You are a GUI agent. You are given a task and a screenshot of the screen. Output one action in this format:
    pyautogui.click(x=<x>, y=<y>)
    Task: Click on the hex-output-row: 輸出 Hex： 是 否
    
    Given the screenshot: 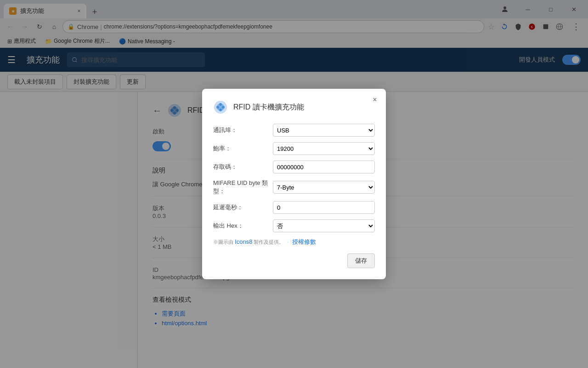 What is the action you would take?
    pyautogui.click(x=294, y=226)
    